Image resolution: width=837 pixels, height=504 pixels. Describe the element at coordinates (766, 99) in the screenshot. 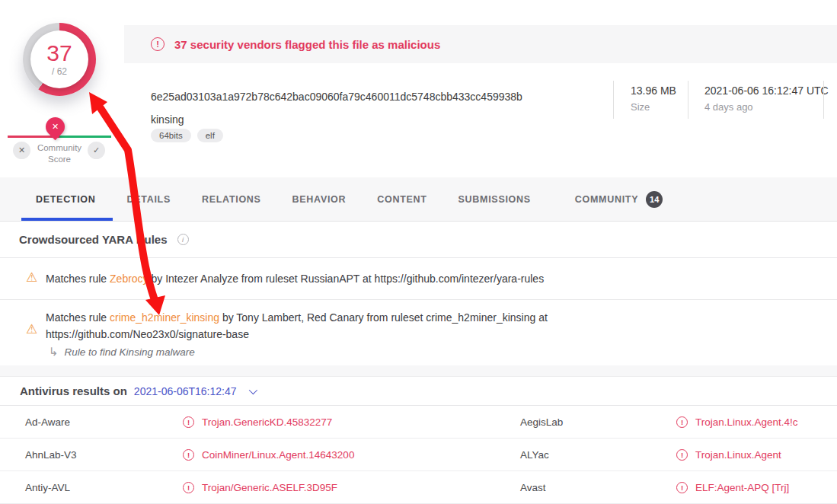

I see `file-date-column: 2021-06-06 16:12:47 UTC 4 days ago` at that location.